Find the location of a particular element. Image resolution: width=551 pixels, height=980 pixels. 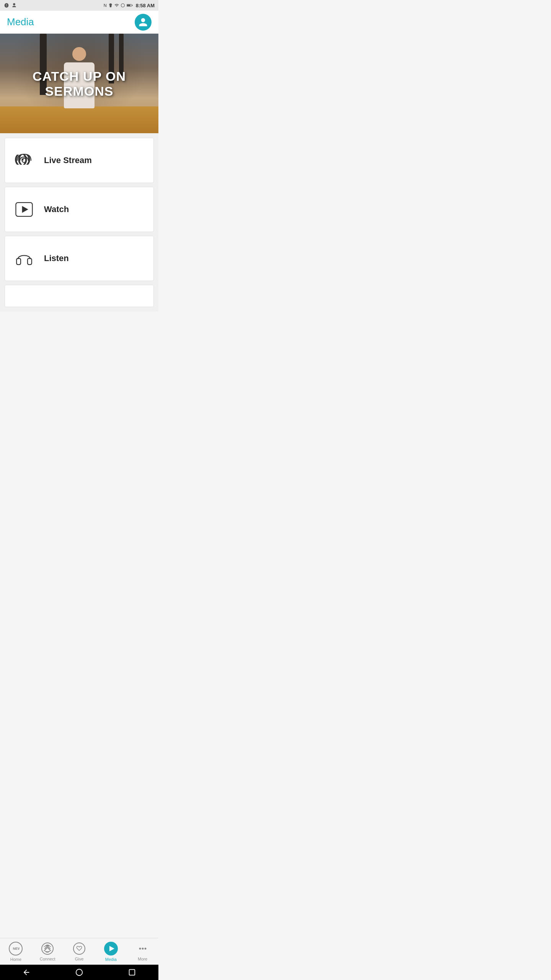

hero-text: CATCH UP ON SERMONS is located at coordinates (79, 84).